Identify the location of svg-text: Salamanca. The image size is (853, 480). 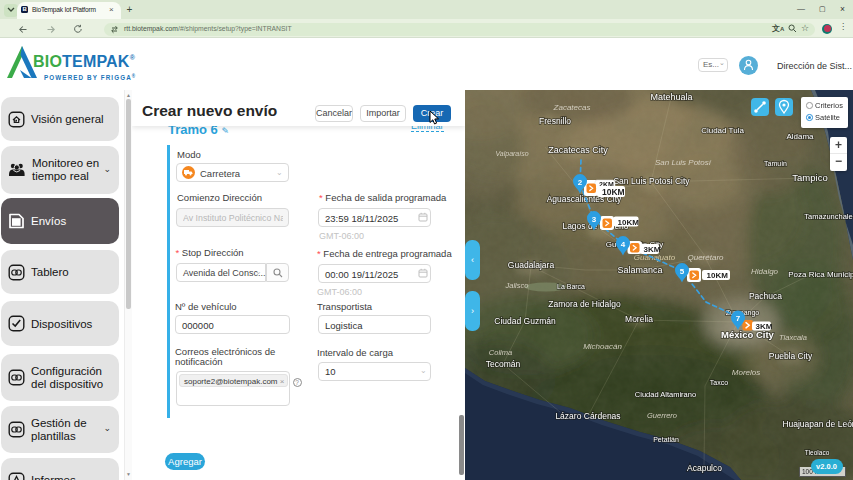
(640, 270).